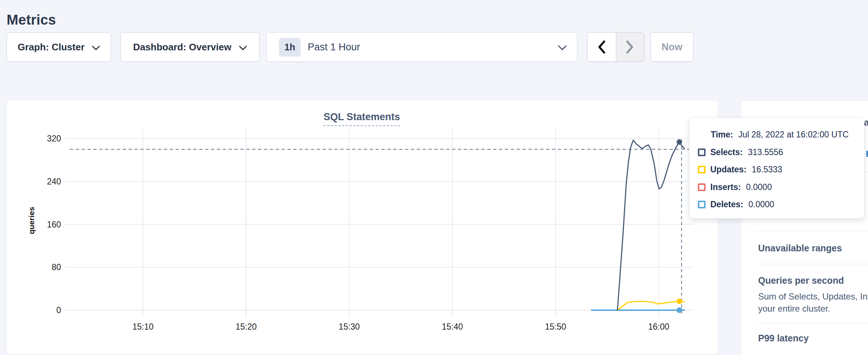 This screenshot has width=868, height=355. Describe the element at coordinates (702, 170) in the screenshot. I see `updates-legend-swatch` at that location.